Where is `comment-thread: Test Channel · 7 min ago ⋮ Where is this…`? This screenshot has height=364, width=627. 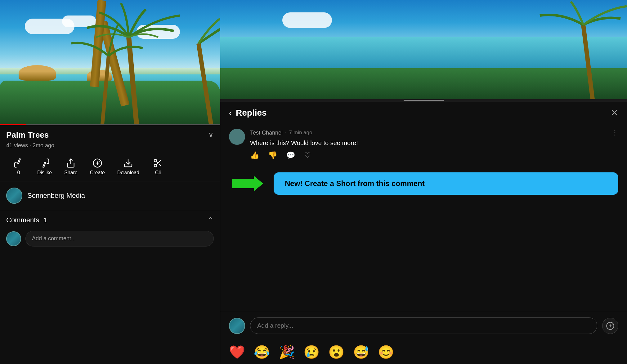
comment-thread: Test Channel · 7 min ago ⋮ Where is this… is located at coordinates (424, 144).